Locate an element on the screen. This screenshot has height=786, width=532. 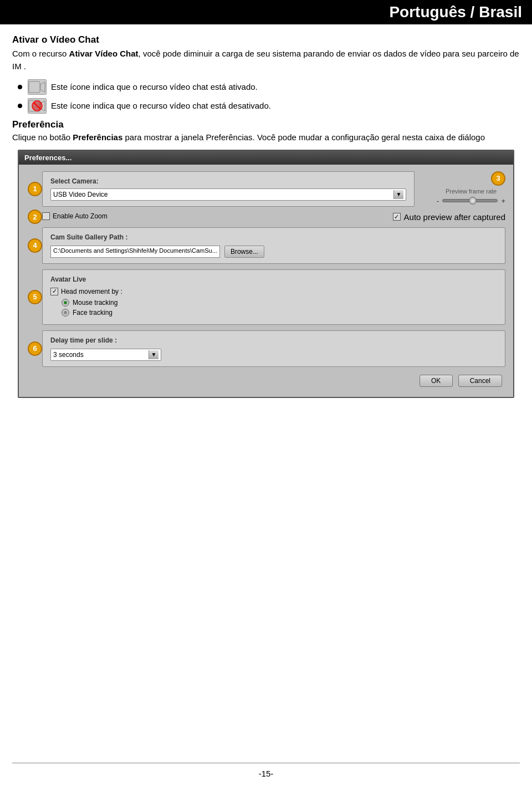
face-tracking-row: Face tracking is located at coordinates (279, 313).